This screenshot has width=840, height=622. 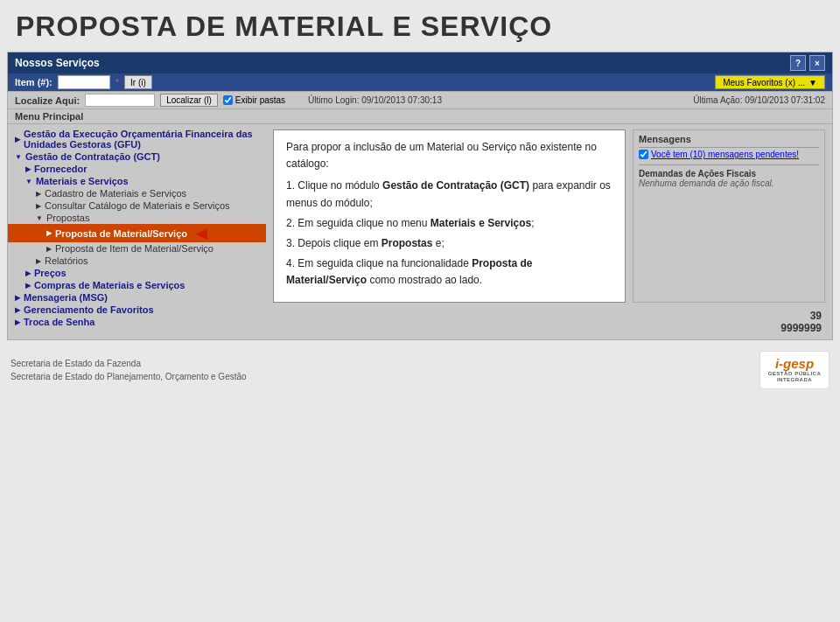 What do you see at coordinates (136, 233) in the screenshot?
I see `sidebar-item-proposta-material: ▶ Proposta de Material/Serviço ◀` at bounding box center [136, 233].